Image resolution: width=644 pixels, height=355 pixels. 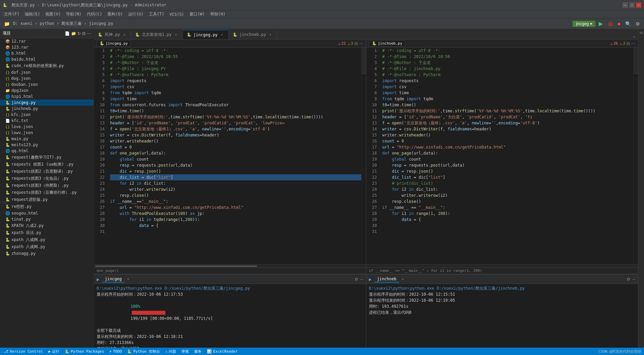 I want to click on status-python-packages: 🐍 Python Packages, so click(x=85, y=351).